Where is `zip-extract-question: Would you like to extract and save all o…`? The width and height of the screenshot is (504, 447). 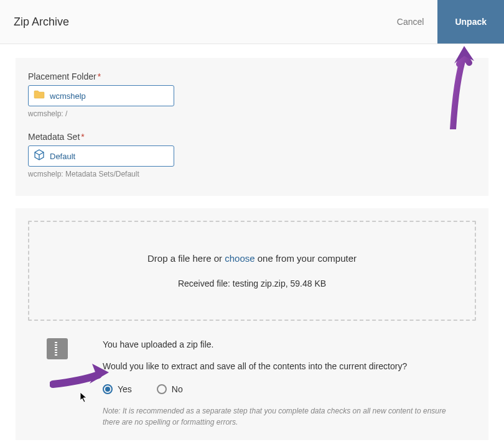 zip-extract-question: Would you like to extract and save all o… is located at coordinates (280, 367).